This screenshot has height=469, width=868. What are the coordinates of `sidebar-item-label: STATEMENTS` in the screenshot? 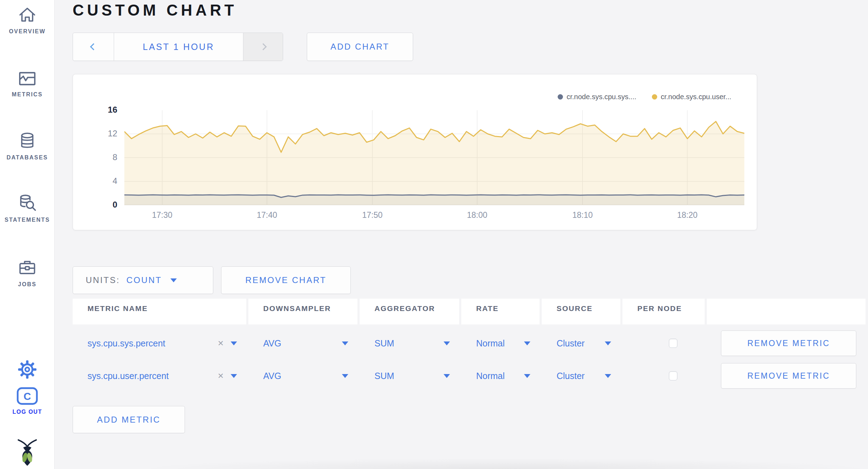 It's located at (27, 220).